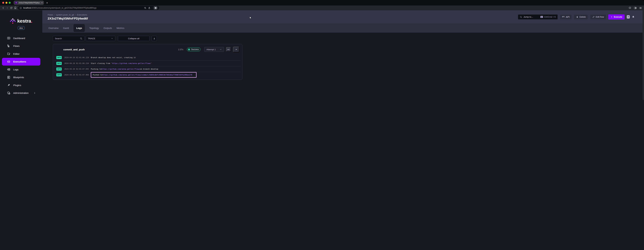  What do you see at coordinates (148, 66) in the screenshot?
I see `log-rows: INFO 2024-04-26 02:01:06.229 Branch deve…` at bounding box center [148, 66].